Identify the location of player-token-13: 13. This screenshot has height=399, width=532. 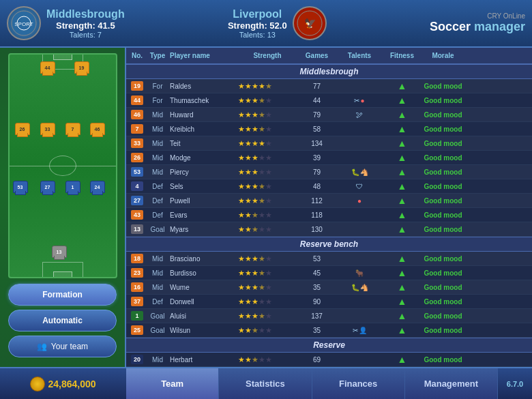
(59, 252).